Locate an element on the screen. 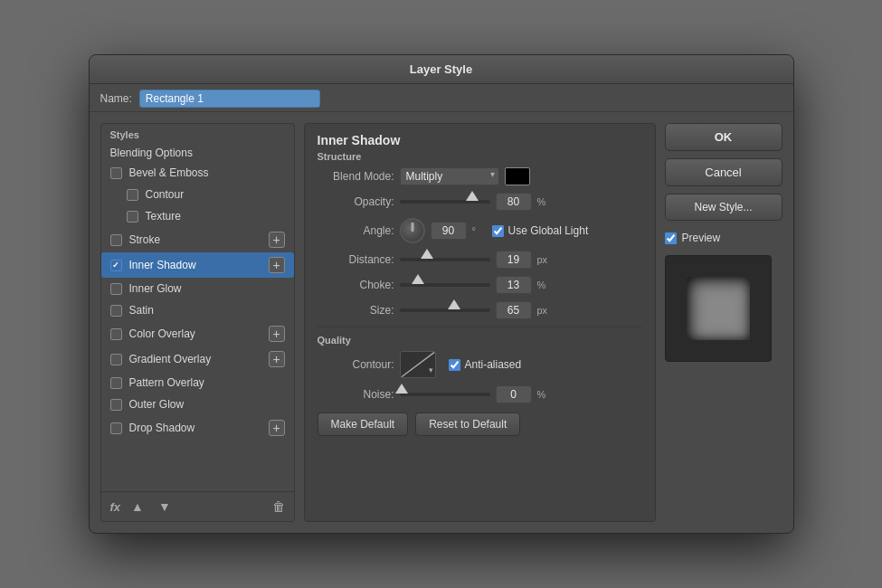 The image size is (882, 588). preview-label: Preview is located at coordinates (702, 238).